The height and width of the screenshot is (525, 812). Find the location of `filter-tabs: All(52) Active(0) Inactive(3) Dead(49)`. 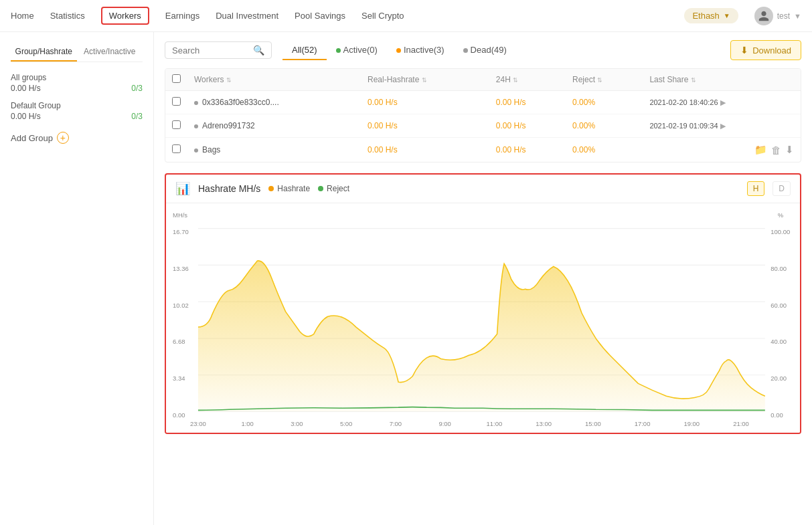

filter-tabs: All(52) Active(0) Inactive(3) Dead(49) is located at coordinates (399, 51).